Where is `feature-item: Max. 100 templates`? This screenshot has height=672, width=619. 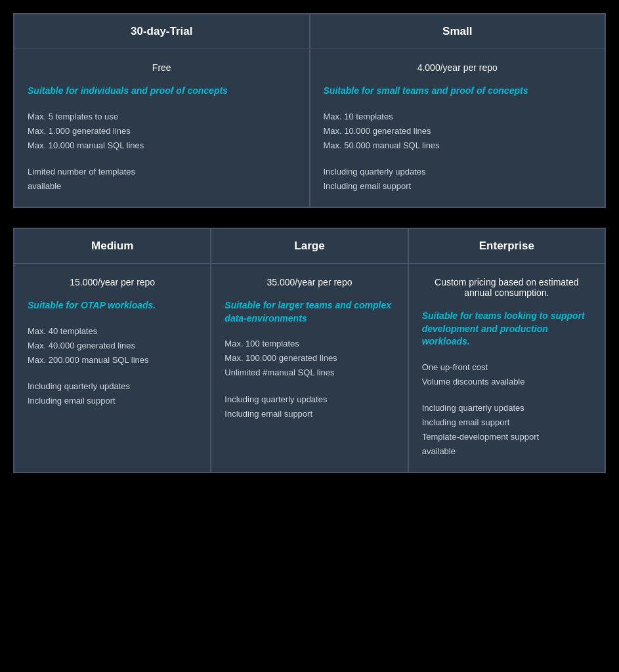
feature-item: Max. 100 templates is located at coordinates (309, 344).